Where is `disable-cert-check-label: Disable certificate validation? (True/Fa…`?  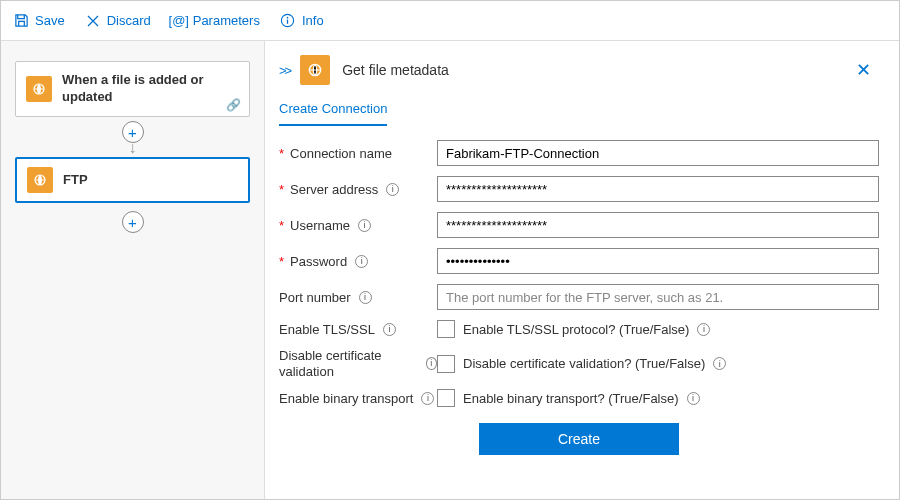
disable-cert-check-label: Disable certificate validation? (True/Fa… is located at coordinates (594, 364).